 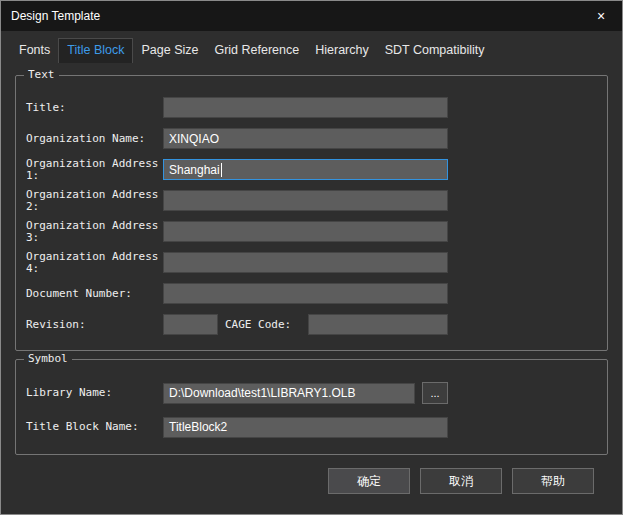 I want to click on org-addr2-input, so click(x=306, y=200).